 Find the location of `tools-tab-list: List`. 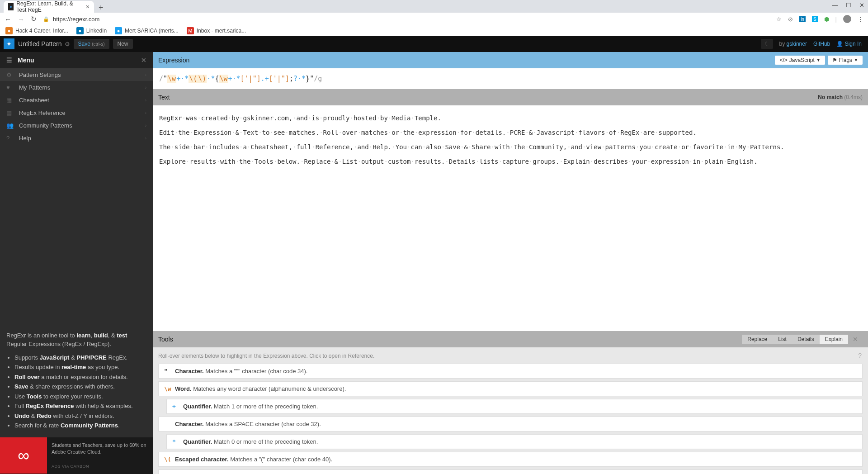

tools-tab-list: List is located at coordinates (782, 339).